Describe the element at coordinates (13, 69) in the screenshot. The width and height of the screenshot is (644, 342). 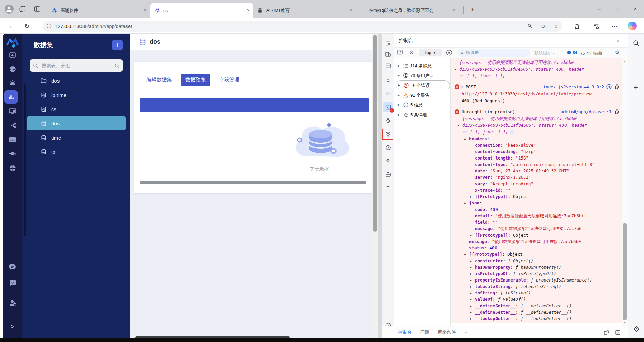
I see `map-icon` at that location.